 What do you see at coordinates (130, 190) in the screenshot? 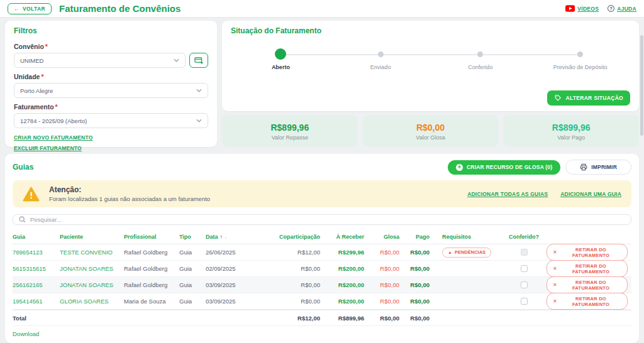
I see `warning-title: Atenção:` at bounding box center [130, 190].